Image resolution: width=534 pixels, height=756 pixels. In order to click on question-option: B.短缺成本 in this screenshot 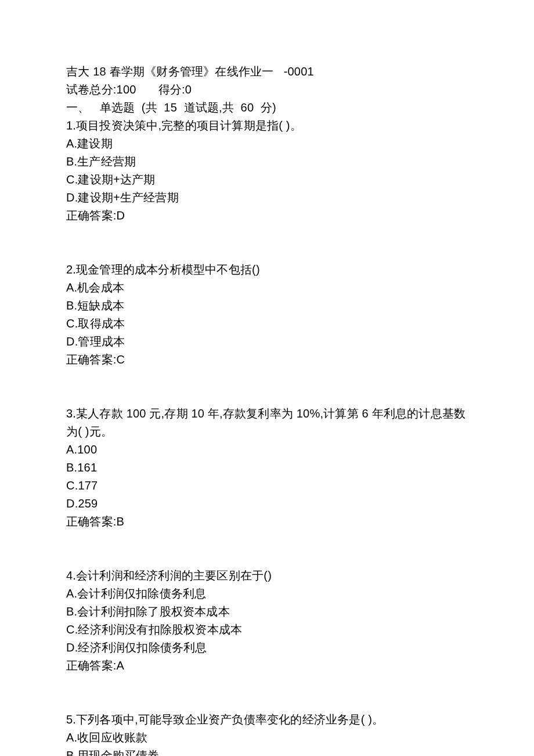, I will do `click(267, 305)`.